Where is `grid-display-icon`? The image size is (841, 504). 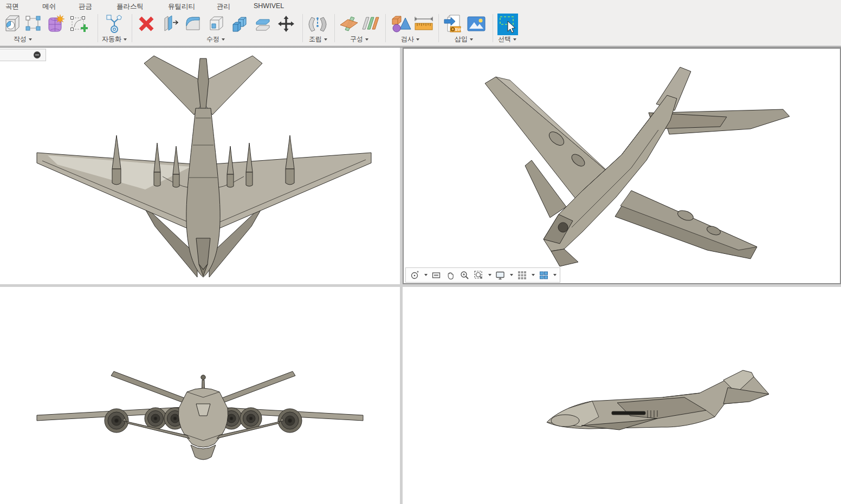 grid-display-icon is located at coordinates (522, 275).